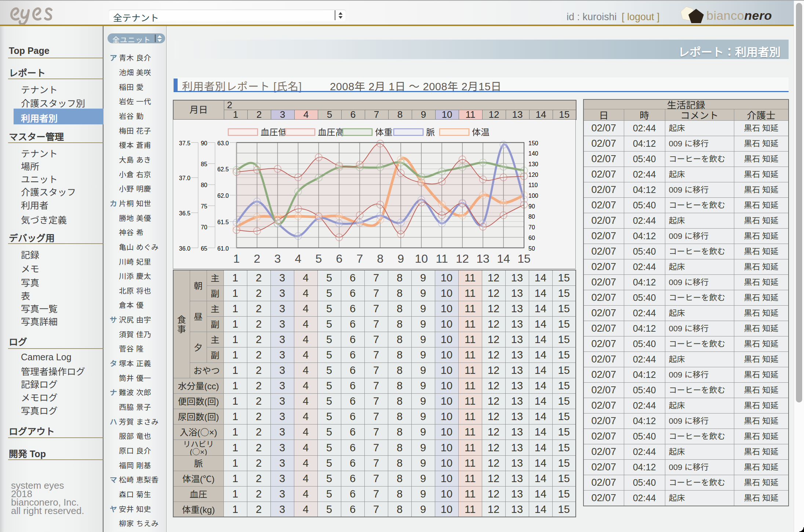 This screenshot has width=804, height=532. Describe the element at coordinates (462, 259) in the screenshot. I see `svg-text: 12` at that location.